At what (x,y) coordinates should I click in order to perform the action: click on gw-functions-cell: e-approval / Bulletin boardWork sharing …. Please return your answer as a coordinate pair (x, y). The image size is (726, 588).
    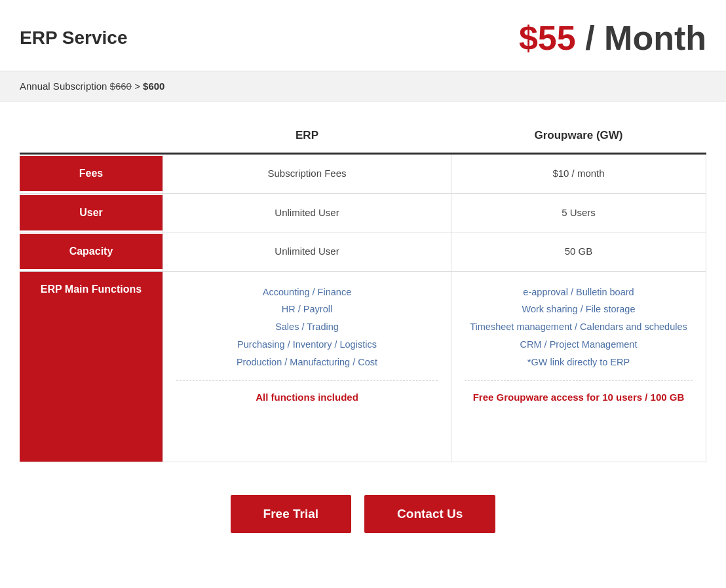
    Looking at the image, I should click on (579, 344).